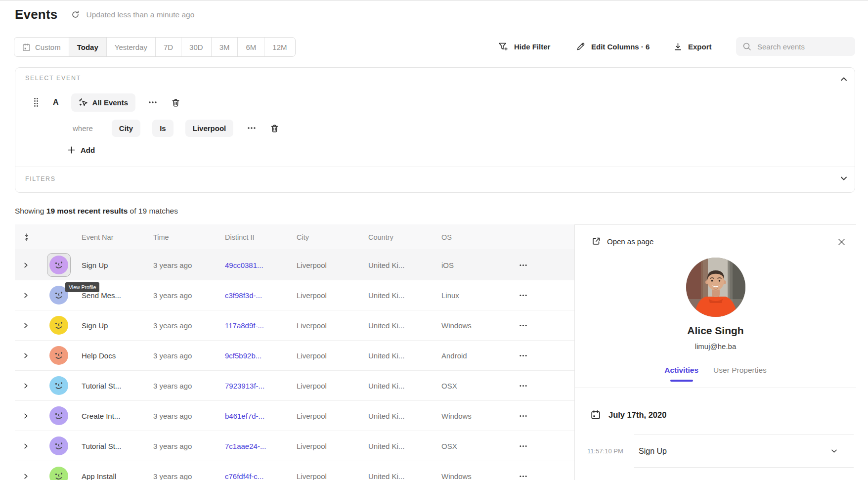 This screenshot has width=868, height=480. Describe the element at coordinates (295, 325) in the screenshot. I see `table-row: Sign Up 3 years ago 117a8d9f-... Liverpo…` at that location.